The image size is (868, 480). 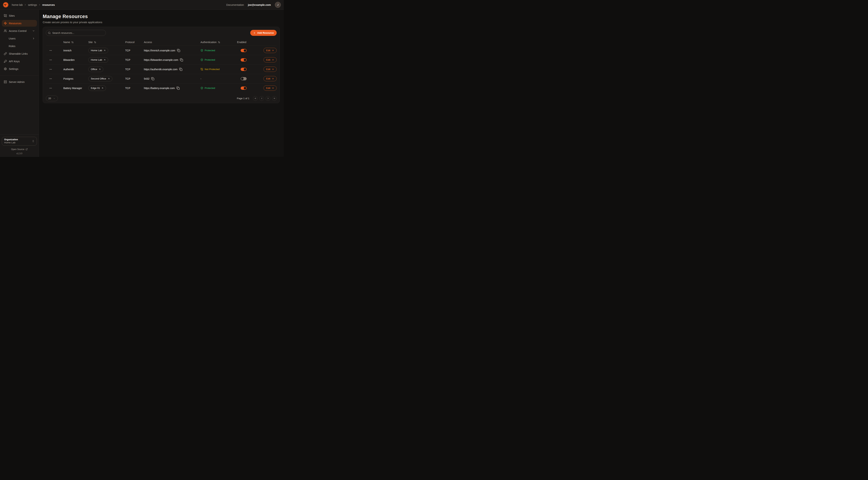 I want to click on arrow-right-icon, so click(x=273, y=69).